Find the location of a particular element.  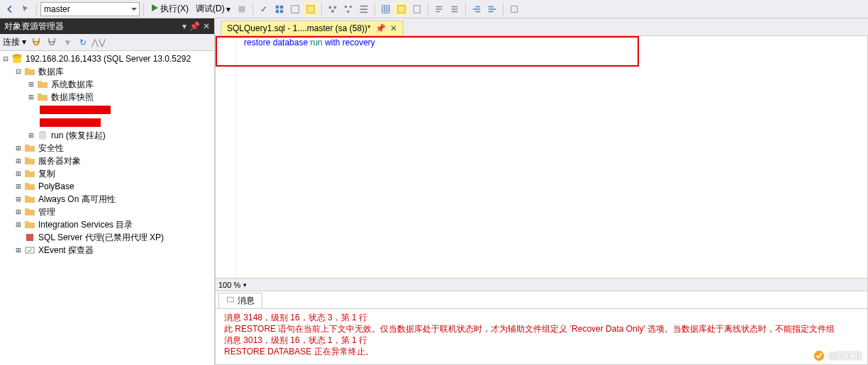

db-selector-value: master is located at coordinates (57, 9).